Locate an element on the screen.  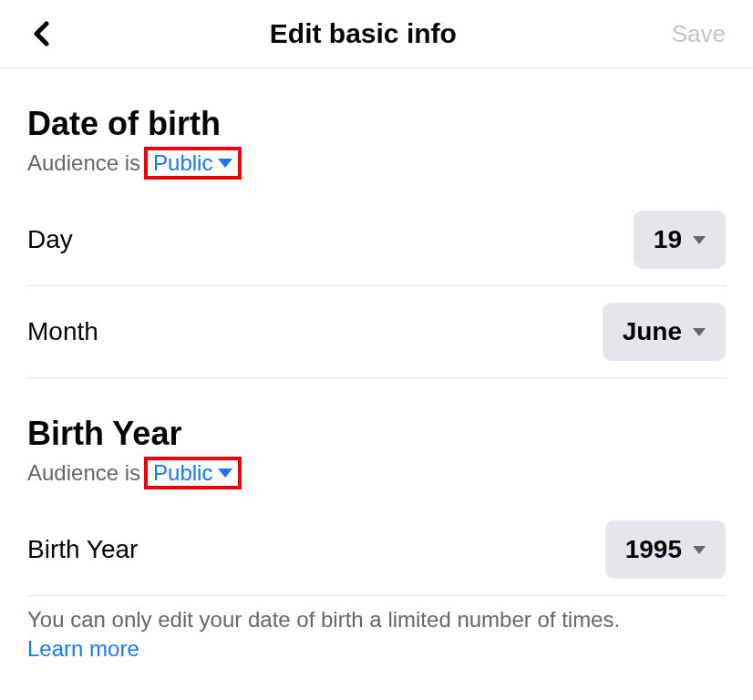
month-label: Month is located at coordinates (63, 332).